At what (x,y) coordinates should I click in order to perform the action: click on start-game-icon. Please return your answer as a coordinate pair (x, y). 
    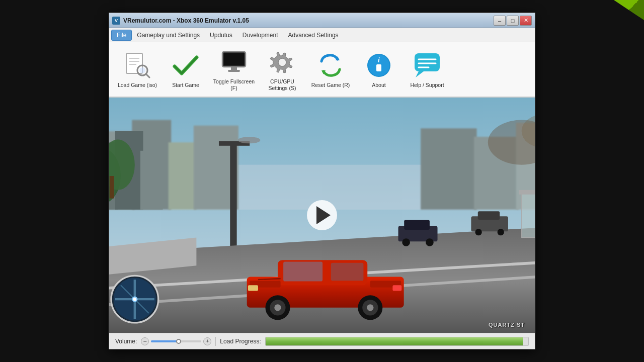
    Looking at the image, I should click on (186, 65).